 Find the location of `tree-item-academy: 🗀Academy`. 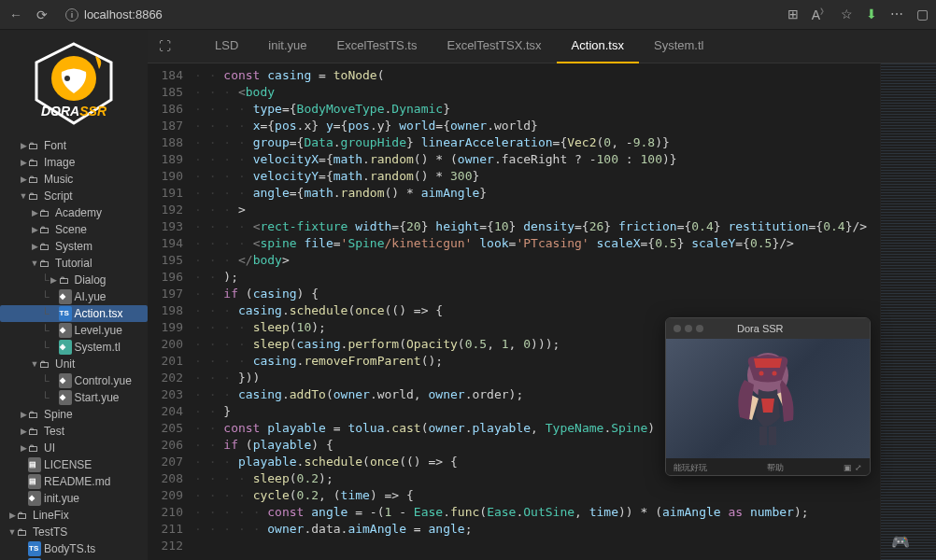

tree-item-academy: 🗀Academy is located at coordinates (74, 213).